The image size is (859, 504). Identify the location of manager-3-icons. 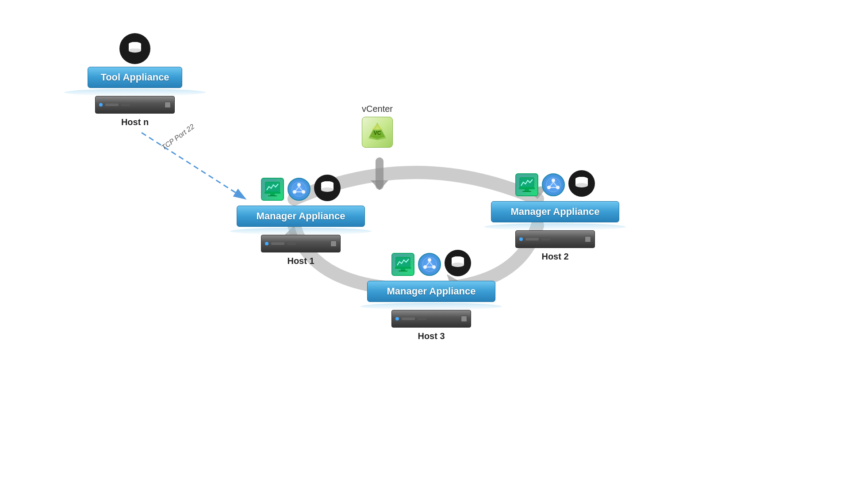
(431, 264).